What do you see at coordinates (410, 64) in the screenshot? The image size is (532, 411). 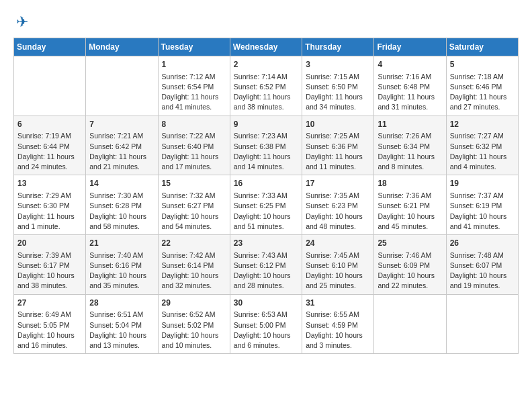 I see `day-number: 4` at bounding box center [410, 64].